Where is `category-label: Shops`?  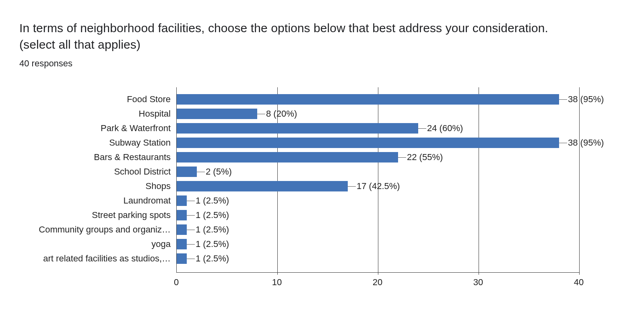 category-label: Shops is located at coordinates (95, 186).